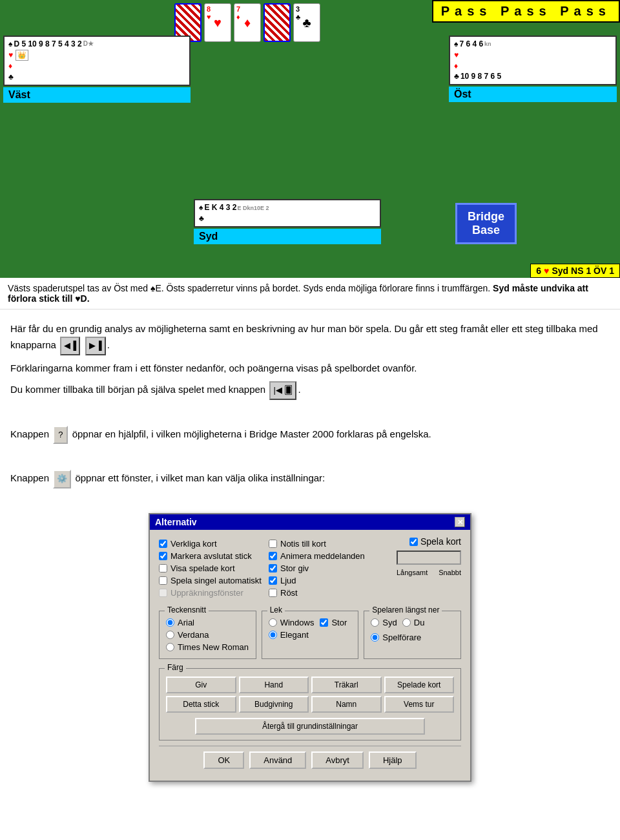  What do you see at coordinates (375, 637) in the screenshot?
I see `rb-spelforare-input` at bounding box center [375, 637].